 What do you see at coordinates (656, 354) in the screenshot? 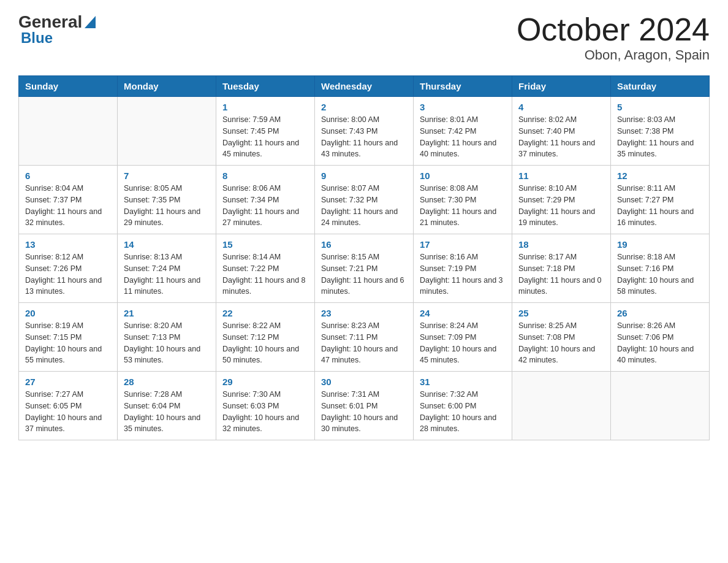
I see `daylight-text: Daylight: 10 hours and 40 minutes.` at bounding box center [656, 354].